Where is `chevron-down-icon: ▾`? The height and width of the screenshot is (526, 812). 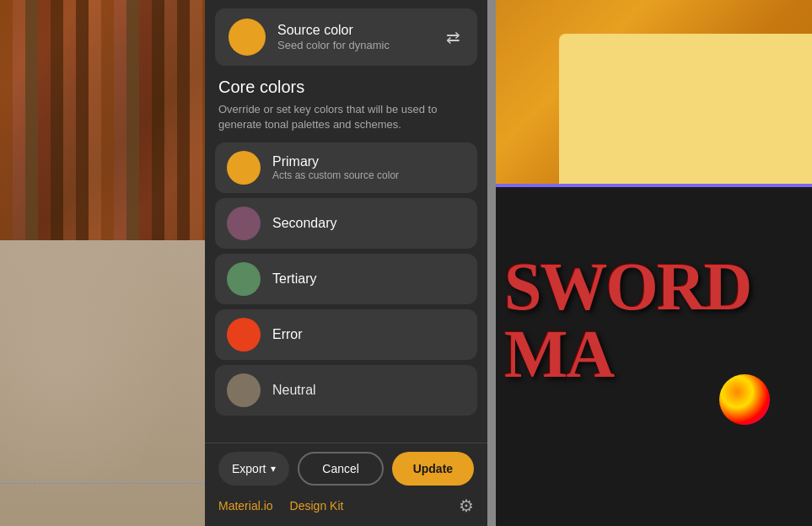 chevron-down-icon: ▾ is located at coordinates (273, 469).